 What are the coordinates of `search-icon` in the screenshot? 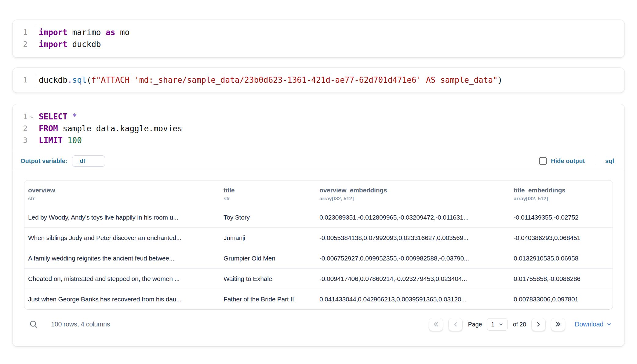 It's located at (34, 324).